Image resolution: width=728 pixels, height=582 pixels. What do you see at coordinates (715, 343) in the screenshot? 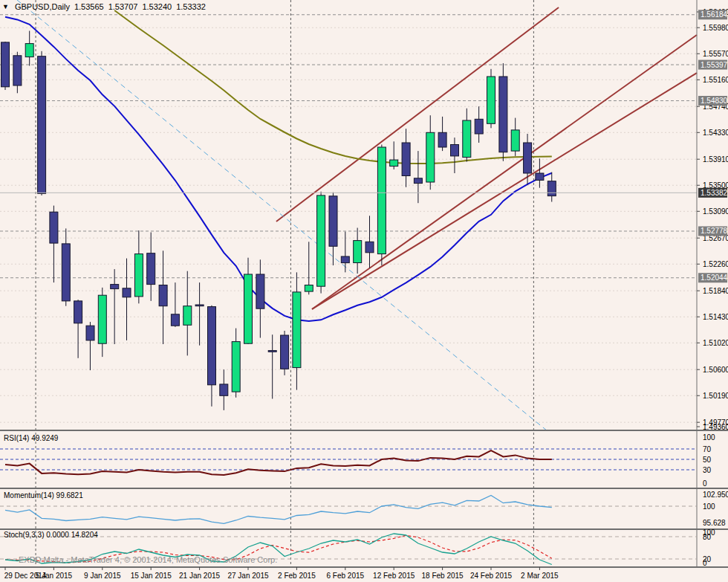
I see `price-axis-label: 1.51020` at bounding box center [715, 343].